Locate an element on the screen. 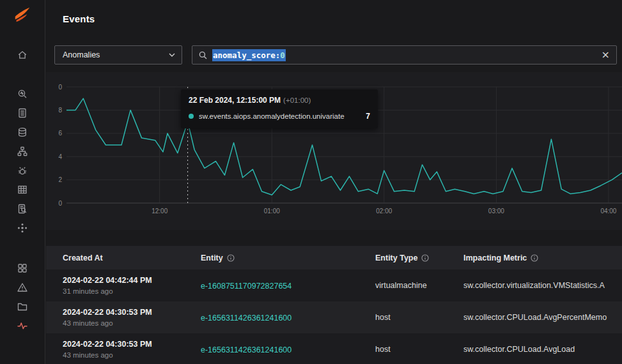  sidebar-item-databases is located at coordinates (22, 132).